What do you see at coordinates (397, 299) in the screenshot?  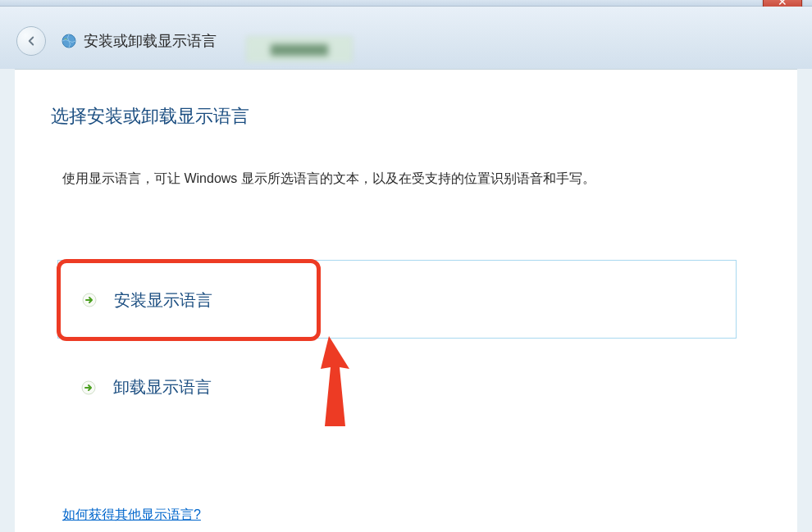 I see `install-language-option: 安装显示语言` at bounding box center [397, 299].